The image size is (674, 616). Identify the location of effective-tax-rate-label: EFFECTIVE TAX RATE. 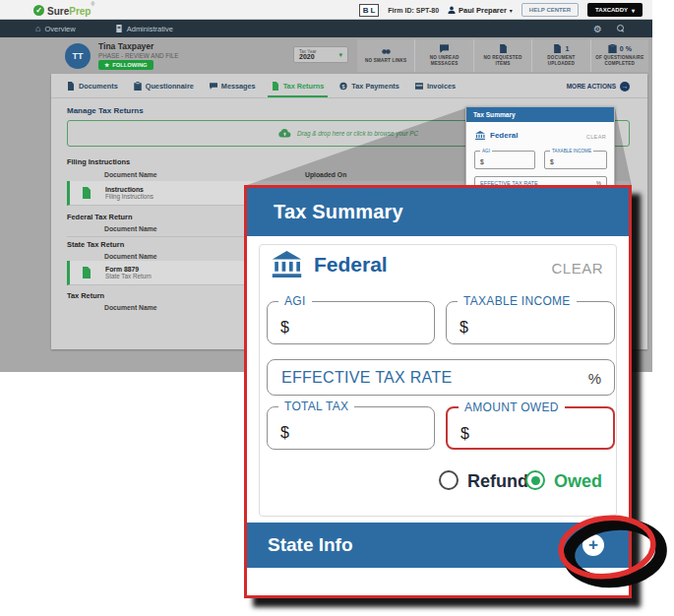
(366, 378).